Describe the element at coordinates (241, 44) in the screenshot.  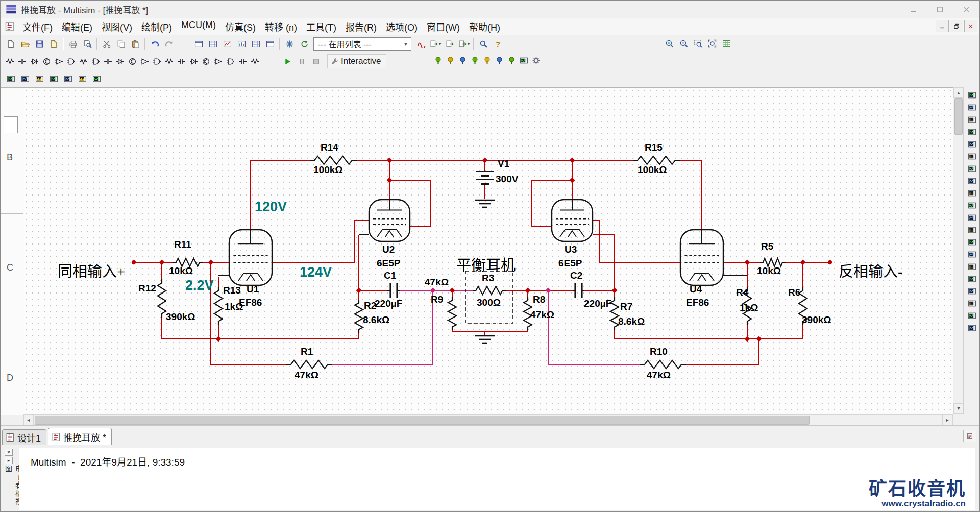
I see `grapher-button` at that location.